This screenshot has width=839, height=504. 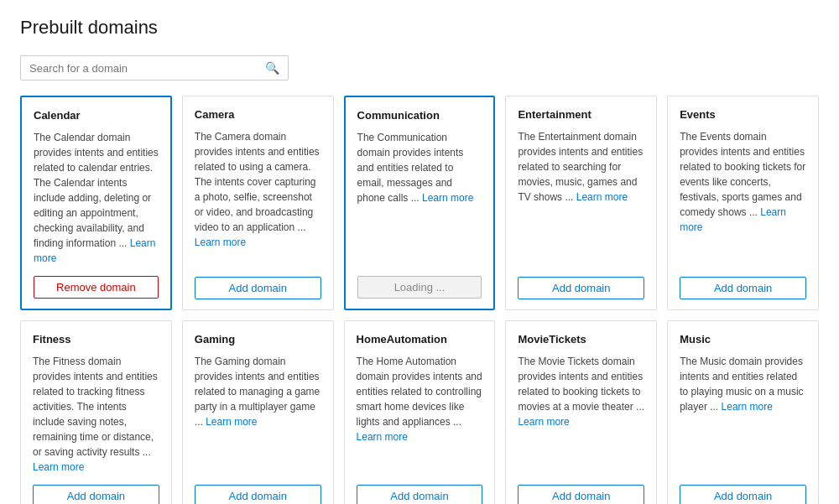 I want to click on domain-description-camera: The Camera domain provides intents and e…, so click(x=258, y=198).